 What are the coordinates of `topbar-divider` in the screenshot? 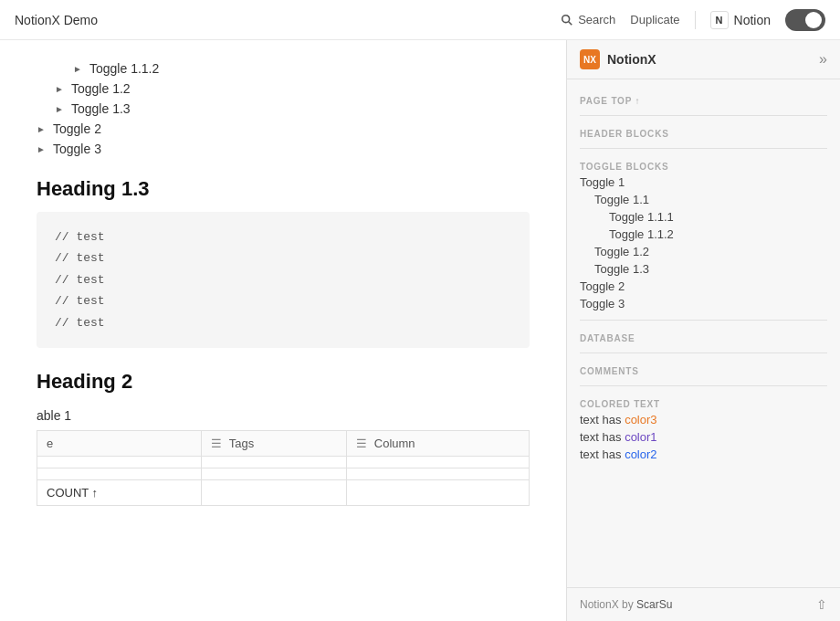 It's located at (696, 20).